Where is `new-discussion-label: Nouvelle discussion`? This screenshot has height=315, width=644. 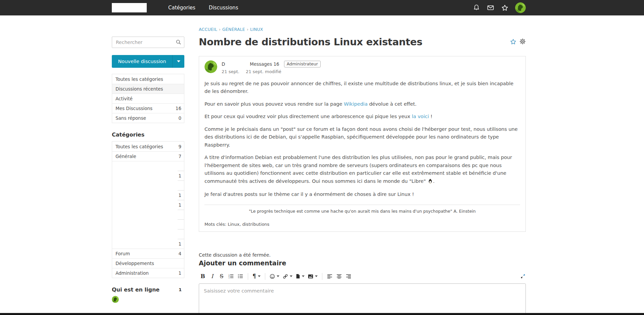
new-discussion-label: Nouvelle discussion is located at coordinates (142, 61).